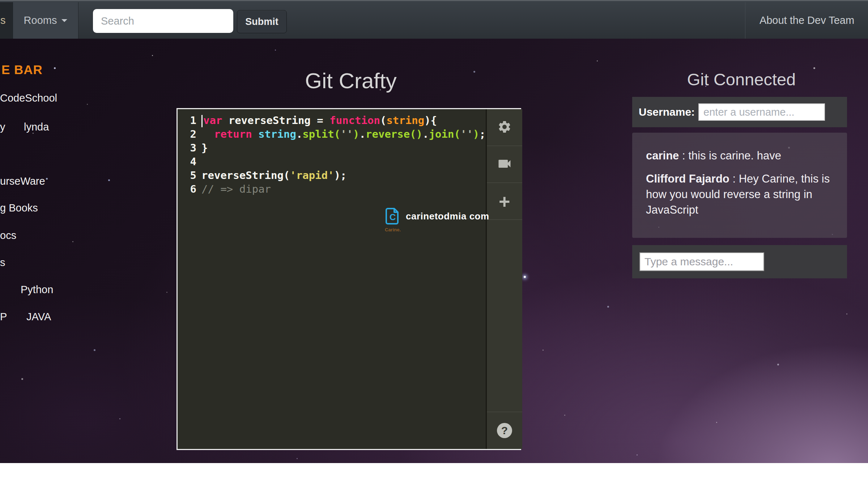 This screenshot has width=868, height=488. I want to click on nav-about-link: About the Dev Team, so click(807, 20).